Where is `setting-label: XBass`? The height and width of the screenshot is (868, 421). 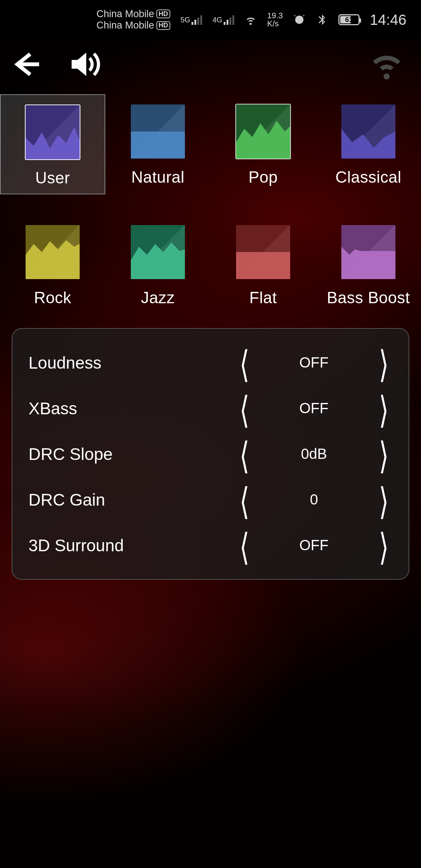 setting-label: XBass is located at coordinates (53, 408).